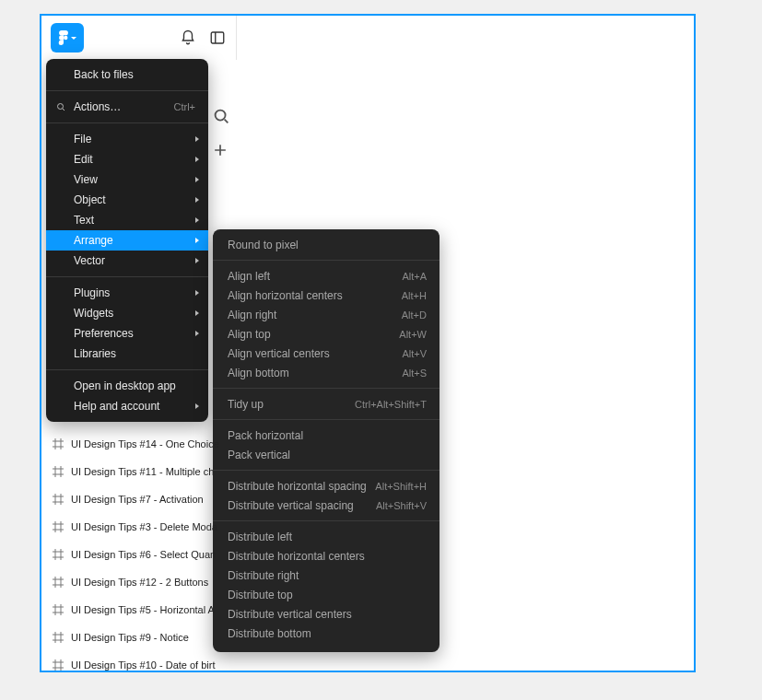 Image resolution: width=762 pixels, height=700 pixels. What do you see at coordinates (137, 499) in the screenshot?
I see `layer-name: UI Design Tips #7 - Activation` at bounding box center [137, 499].